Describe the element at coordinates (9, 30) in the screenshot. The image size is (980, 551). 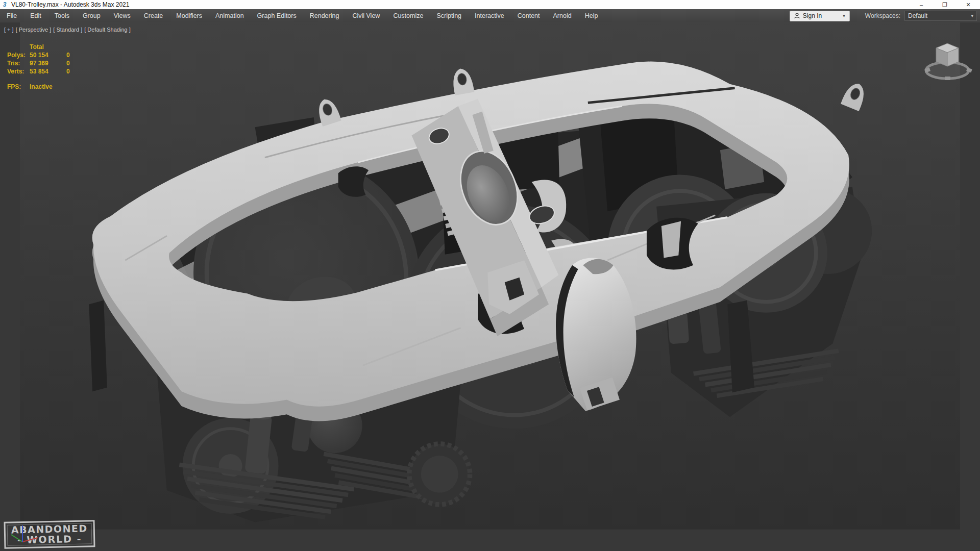
I see `viewport-menu-general: [ + ]` at that location.